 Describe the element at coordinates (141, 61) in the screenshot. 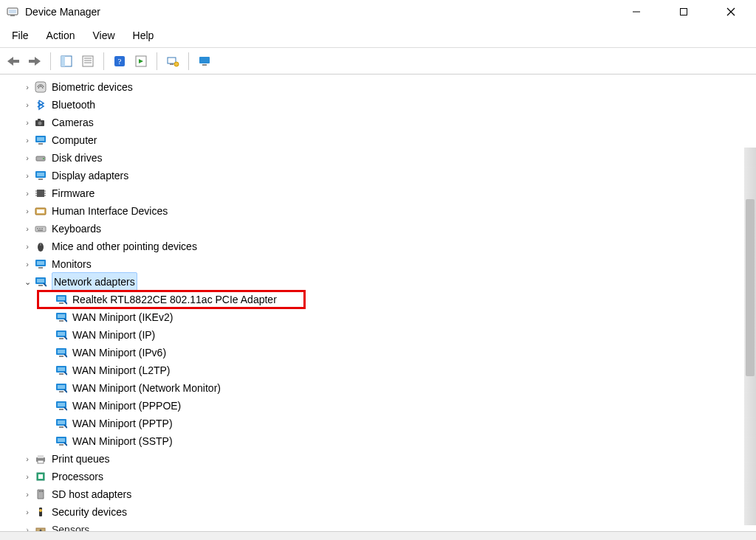

I see `action-button` at that location.